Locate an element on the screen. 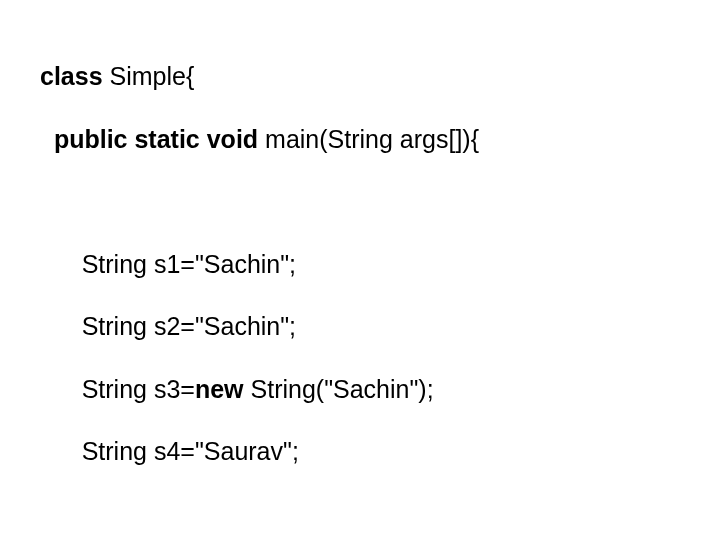 This screenshot has width=720, height=540. code-line-2: public static void main(String args[]){ is located at coordinates (380, 140).